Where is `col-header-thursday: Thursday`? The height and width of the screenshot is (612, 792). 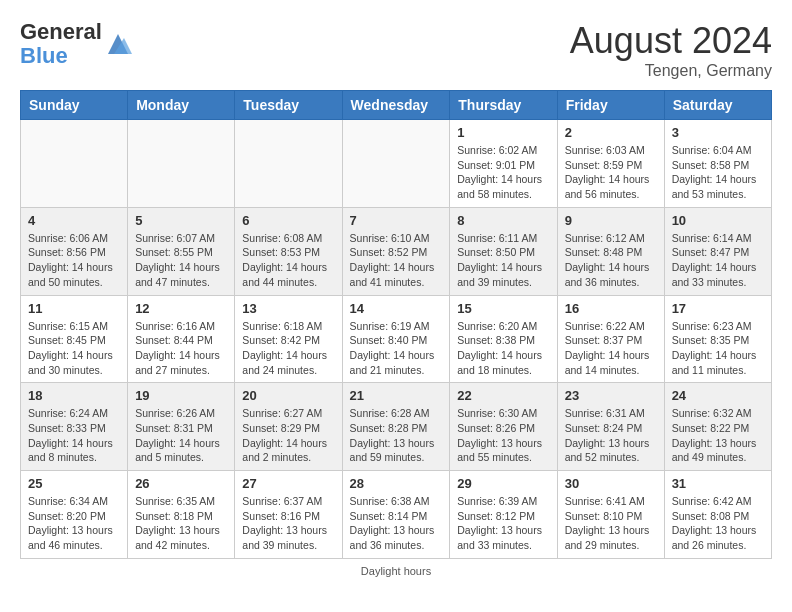 col-header-thursday: Thursday is located at coordinates (504, 106).